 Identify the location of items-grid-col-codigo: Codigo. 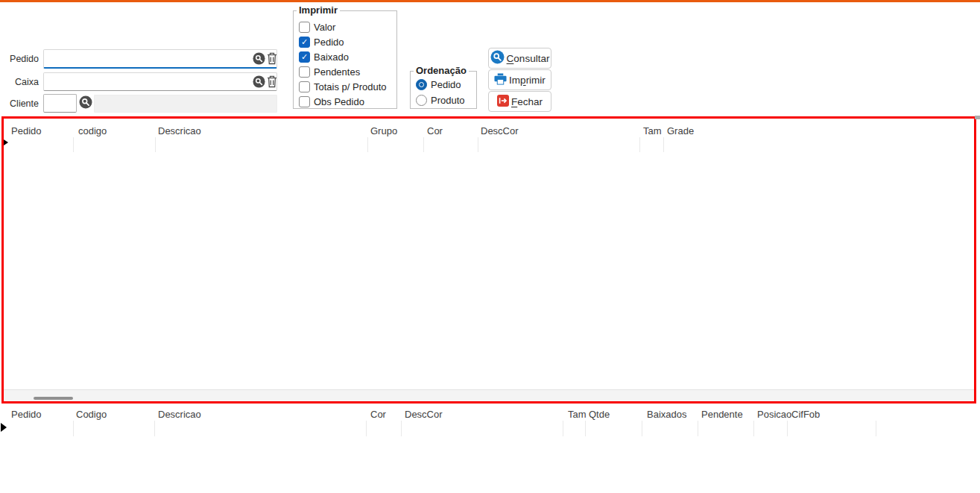
(91, 415).